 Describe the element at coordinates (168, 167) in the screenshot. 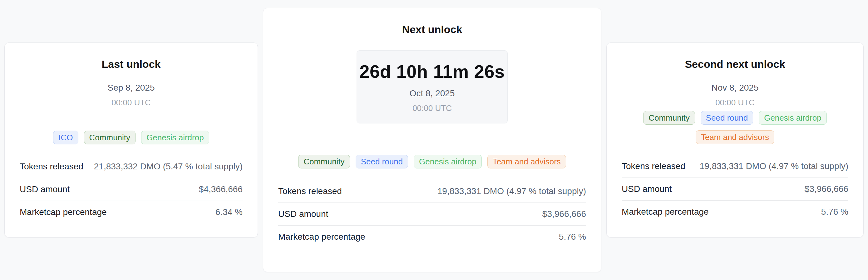

I see `row-value: 21,833,332 DMO (5.47 % total supply)` at that location.